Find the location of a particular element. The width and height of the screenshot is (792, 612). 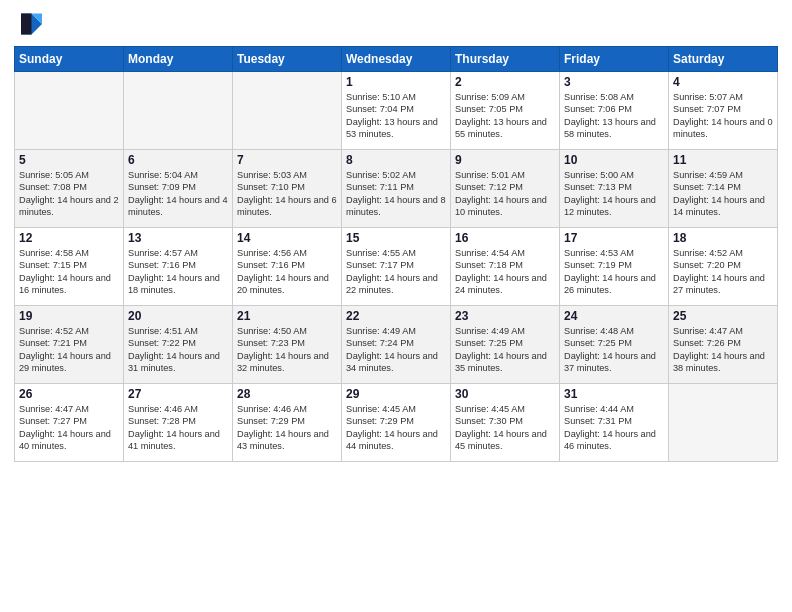

calendar-cell: 8Sunrise: 5:02 AM Sunset: 7:11 PM Daylig… is located at coordinates (396, 189).